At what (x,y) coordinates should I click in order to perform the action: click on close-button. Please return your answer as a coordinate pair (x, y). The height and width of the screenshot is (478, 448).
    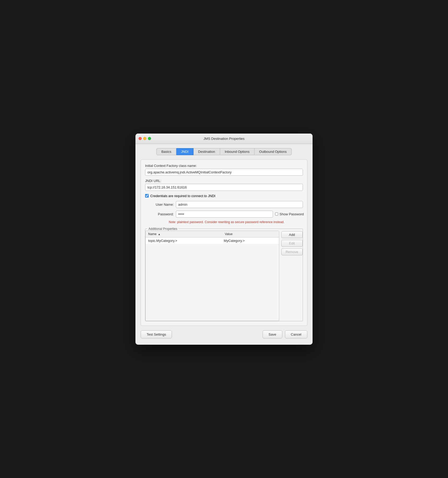
    Looking at the image, I should click on (140, 139).